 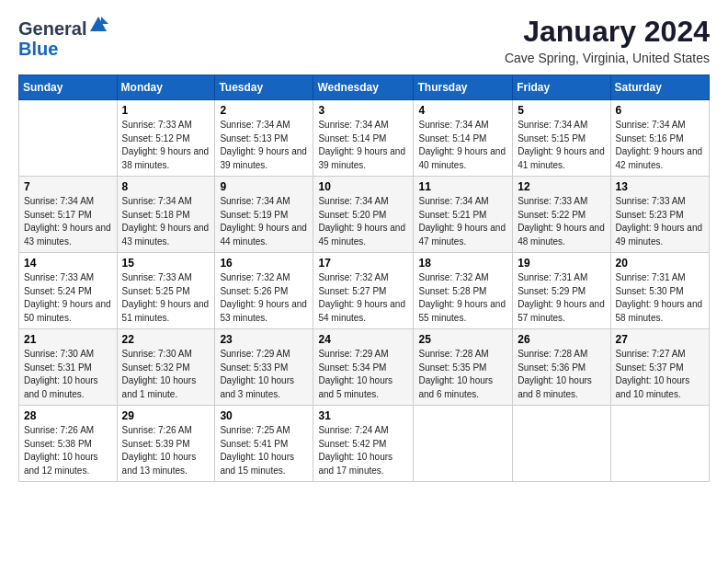 I want to click on day-number: 28, so click(x=68, y=416).